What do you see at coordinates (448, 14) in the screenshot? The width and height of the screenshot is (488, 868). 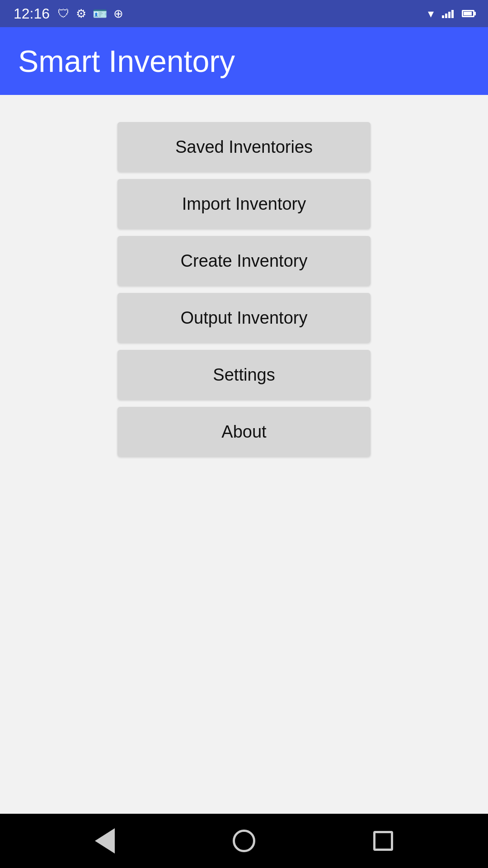 I see `signal-icon` at bounding box center [448, 14].